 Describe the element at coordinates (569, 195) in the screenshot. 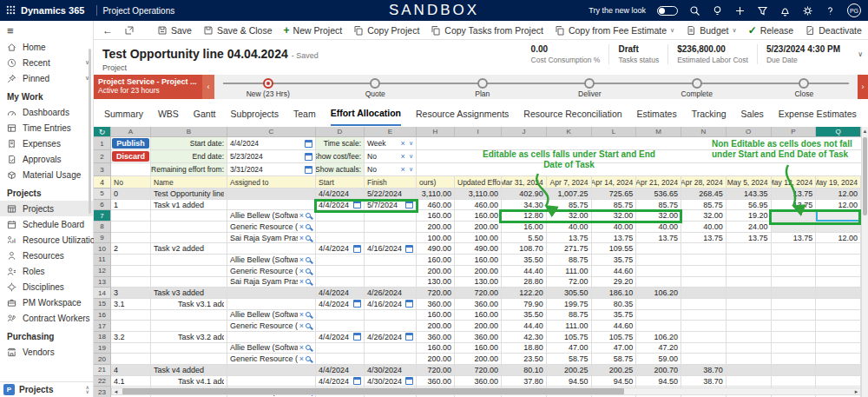

I see `week-effort-cell: 1,007.25` at that location.